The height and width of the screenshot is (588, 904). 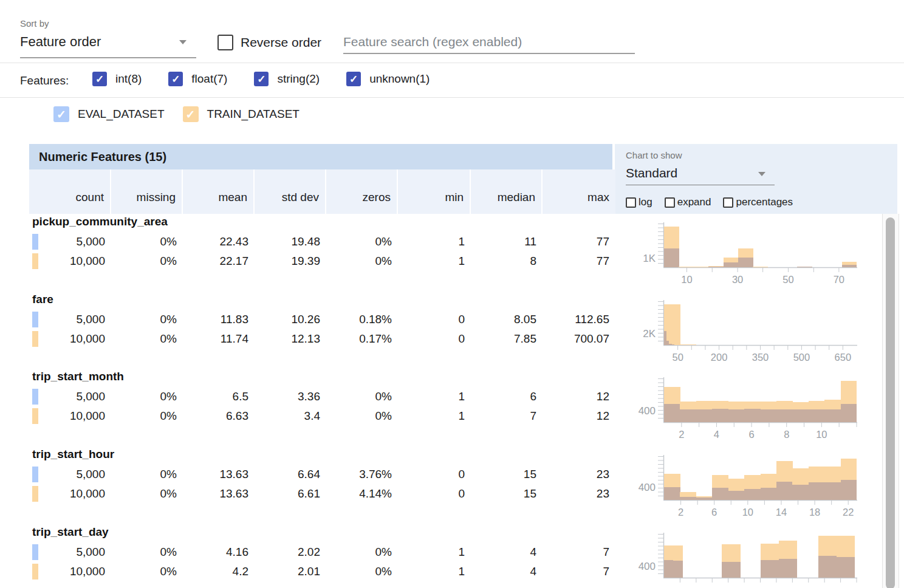 What do you see at coordinates (744, 406) in the screenshot?
I see `feature-chart: 400246810` at bounding box center [744, 406].